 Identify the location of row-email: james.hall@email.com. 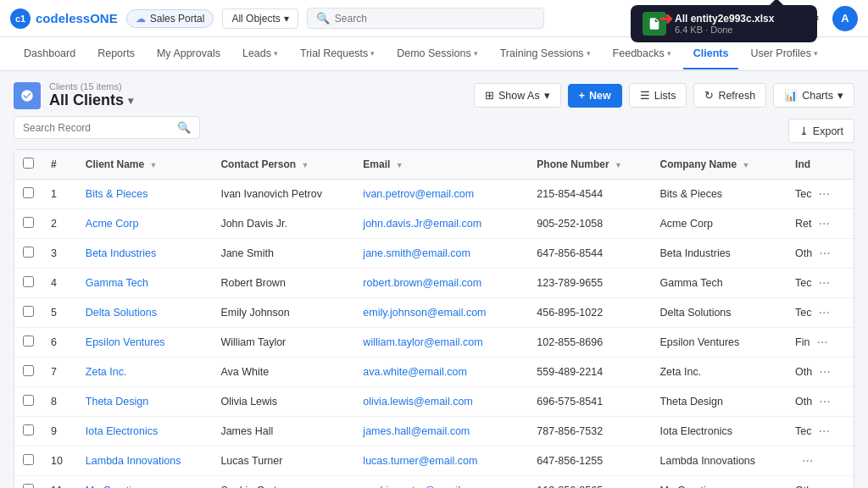
(441, 432).